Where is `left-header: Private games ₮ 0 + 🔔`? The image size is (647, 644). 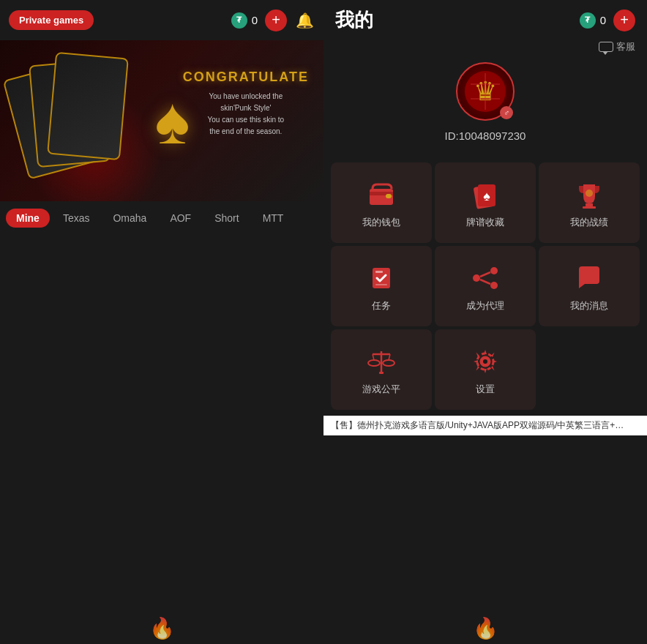 left-header: Private games ₮ 0 + 🔔 is located at coordinates (162, 20).